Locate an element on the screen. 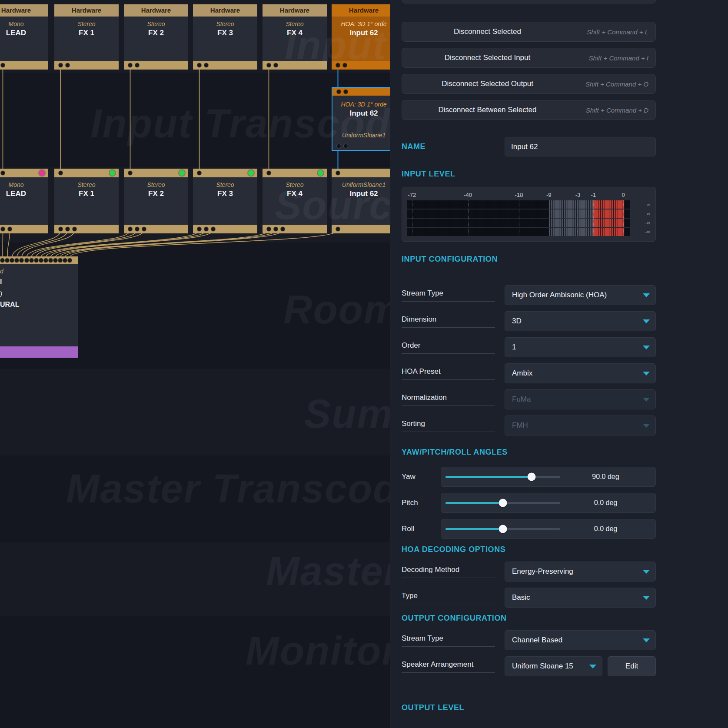 The height and width of the screenshot is (728, 728). order-dropdown: 1 is located at coordinates (580, 347).